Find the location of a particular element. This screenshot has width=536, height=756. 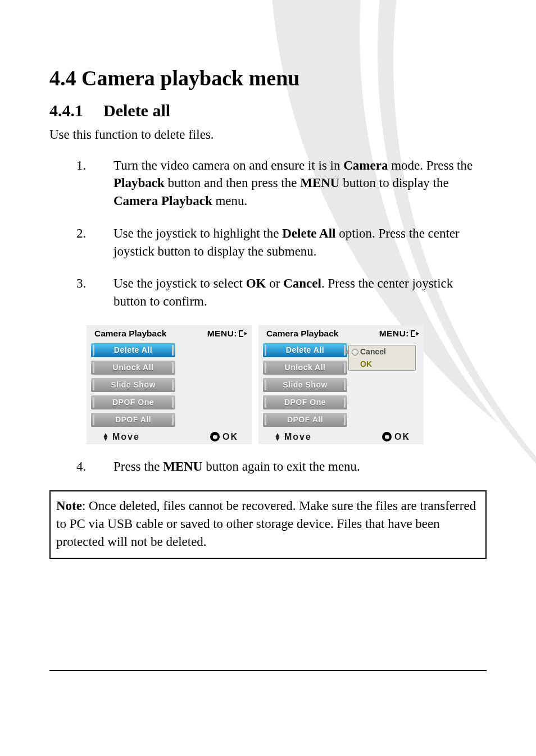

step-item: 3.Use the joystick to select OK or Cance… is located at coordinates (281, 292).